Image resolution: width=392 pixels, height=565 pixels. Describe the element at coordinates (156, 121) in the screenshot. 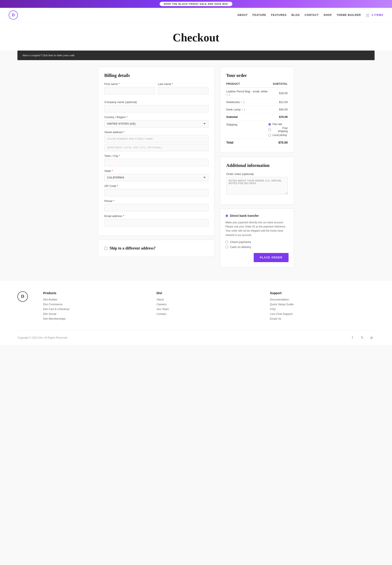

I see `country-group: Country / Region * UNITED STATES (US)` at that location.